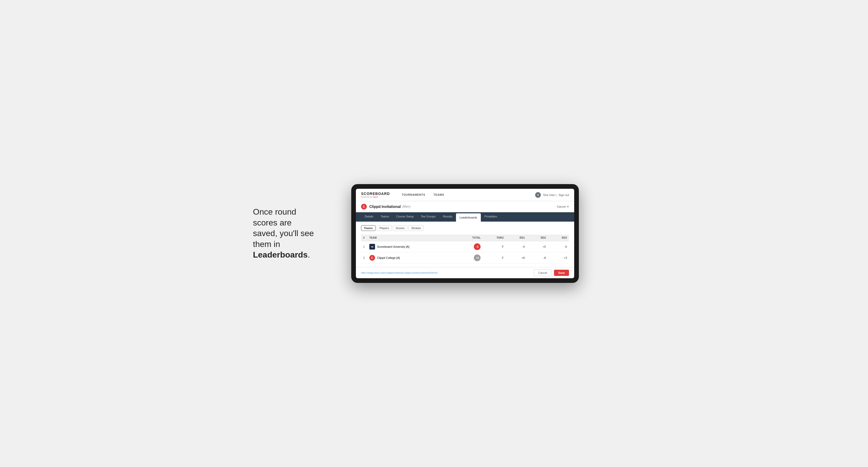 This screenshot has height=467, width=868. I want to click on tablet-frame: SCOREBOARD Powered by clippd TOURNAMENTS…, so click(465, 234).